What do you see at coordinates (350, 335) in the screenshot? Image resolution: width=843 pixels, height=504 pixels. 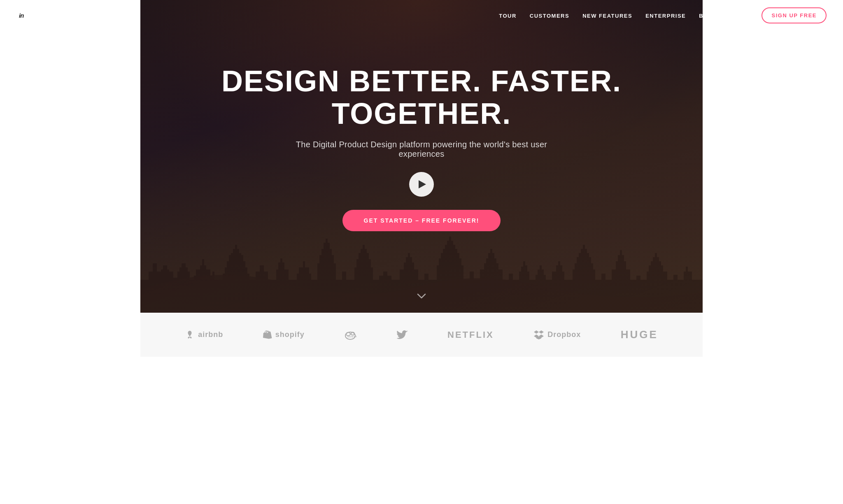 I see `brand-salesforce: salesforce` at bounding box center [350, 335].